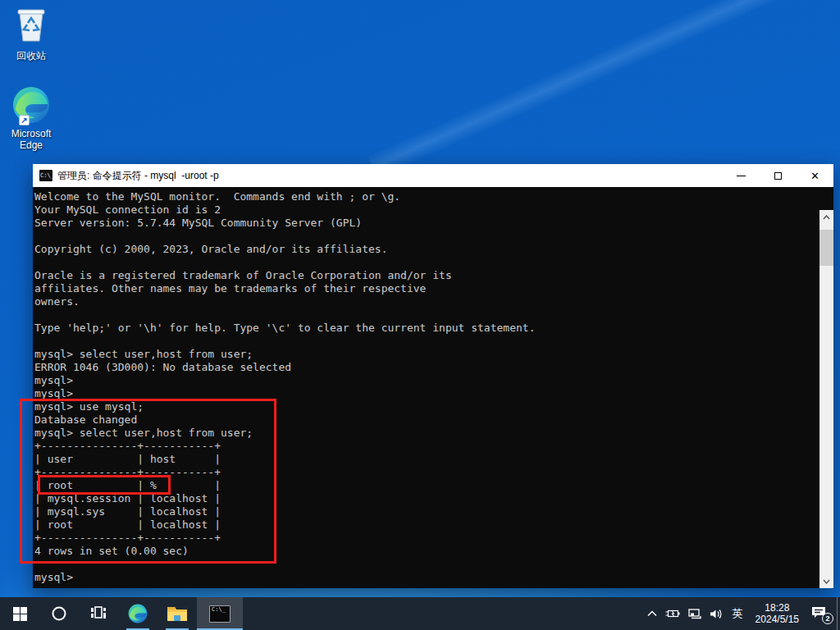  I want to click on minimize-icon, so click(742, 176).